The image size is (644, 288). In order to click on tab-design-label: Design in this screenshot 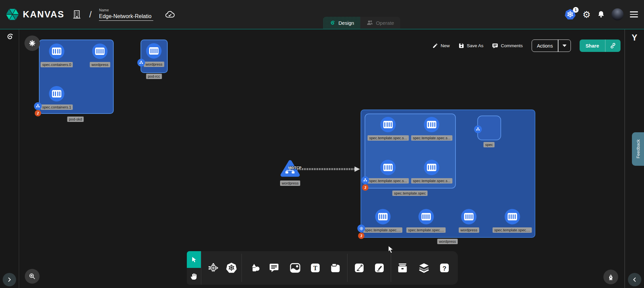, I will do `click(346, 23)`.